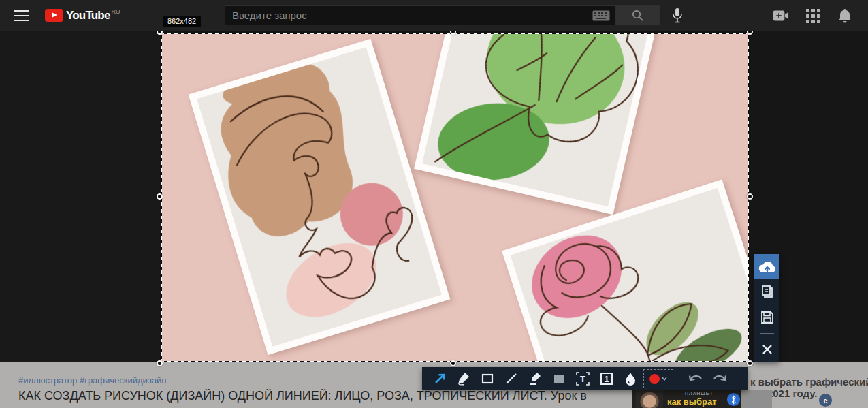  What do you see at coordinates (767, 317) in the screenshot?
I see `save-button` at bounding box center [767, 317].